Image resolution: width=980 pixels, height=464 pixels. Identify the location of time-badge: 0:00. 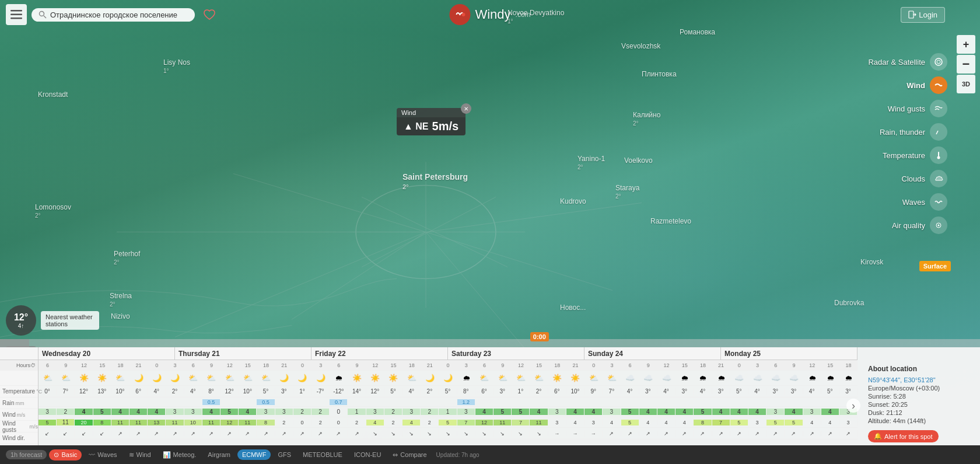
(540, 337).